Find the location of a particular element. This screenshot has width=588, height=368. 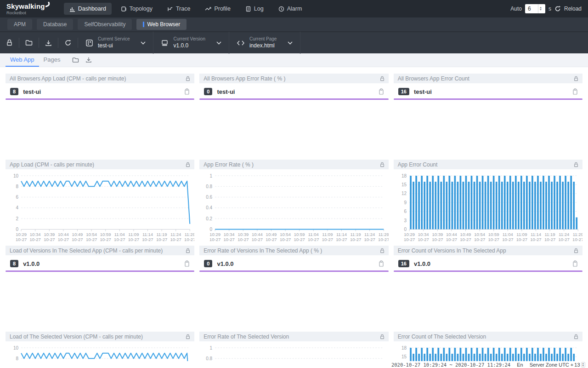

card-all-browsers-app-load: All Browsers App Load (CPM - calls per m… is located at coordinates (100, 117).